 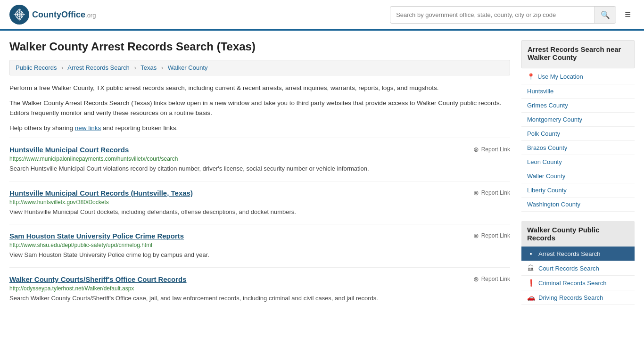 I want to click on result-url-2: http://www.shsu.edu/dept/public-safety/u…, so click(x=260, y=245).